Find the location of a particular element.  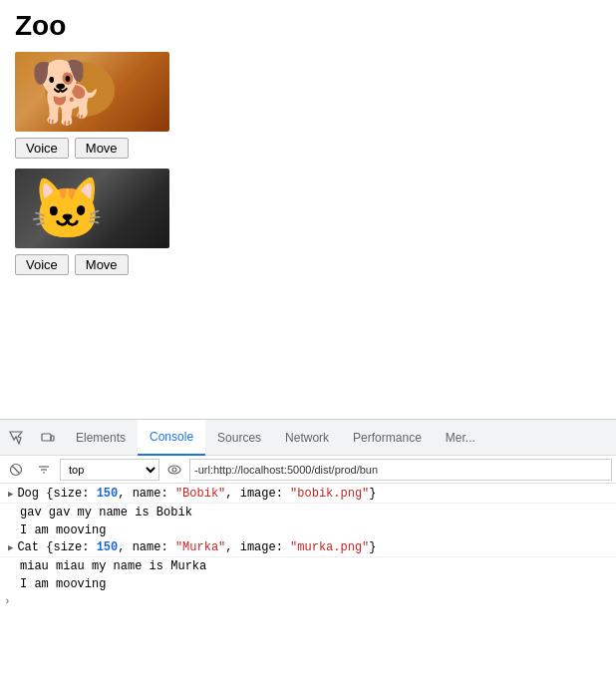

dog-block: Voice Move is located at coordinates (308, 106).